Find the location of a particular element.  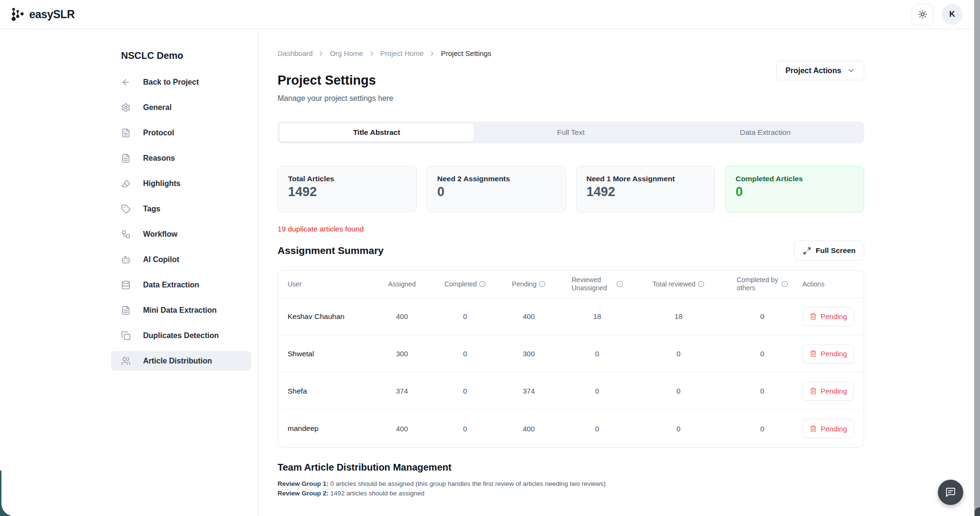

review-group-2: Review Group 2: 1492 articles should be … is located at coordinates (571, 494).